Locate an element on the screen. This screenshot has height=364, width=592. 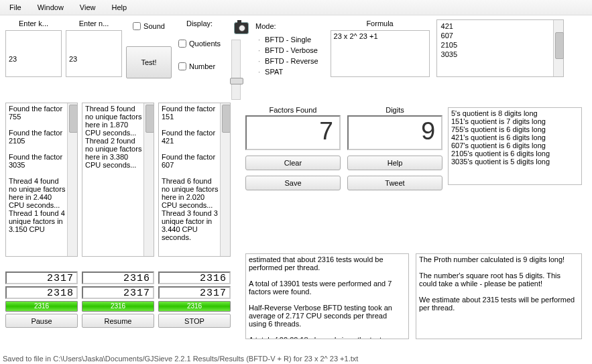
camera-icon is located at coordinates (241, 28).